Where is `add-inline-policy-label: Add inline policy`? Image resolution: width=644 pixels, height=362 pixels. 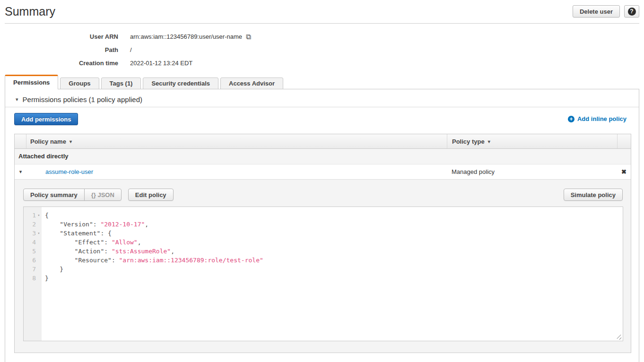 add-inline-policy-label: Add inline policy is located at coordinates (602, 119).